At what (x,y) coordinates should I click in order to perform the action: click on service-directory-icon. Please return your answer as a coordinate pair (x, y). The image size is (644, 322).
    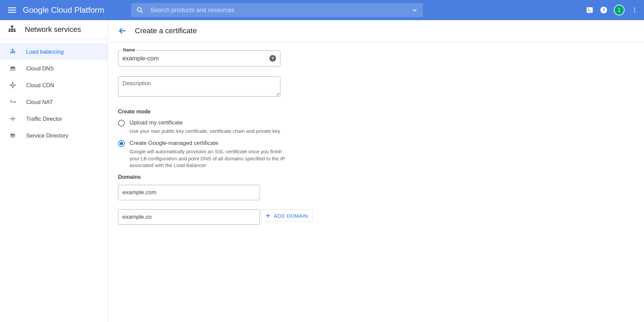
    Looking at the image, I should click on (13, 136).